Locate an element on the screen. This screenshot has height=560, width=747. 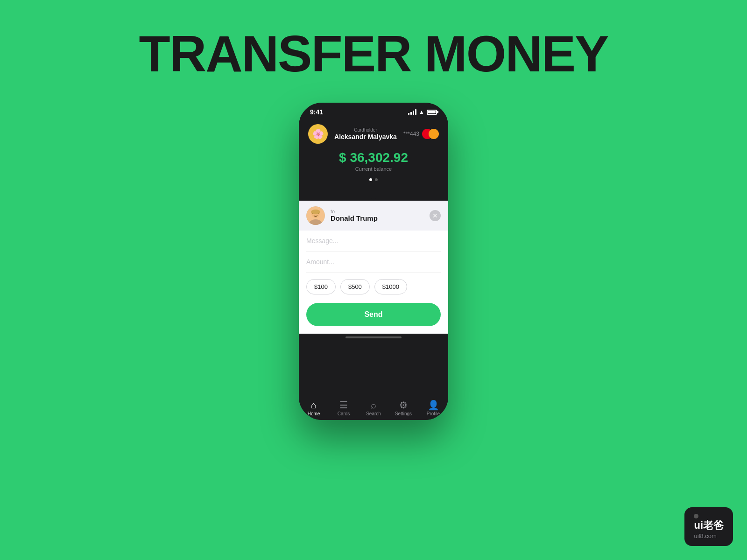
card-pointer is located at coordinates (374, 198).